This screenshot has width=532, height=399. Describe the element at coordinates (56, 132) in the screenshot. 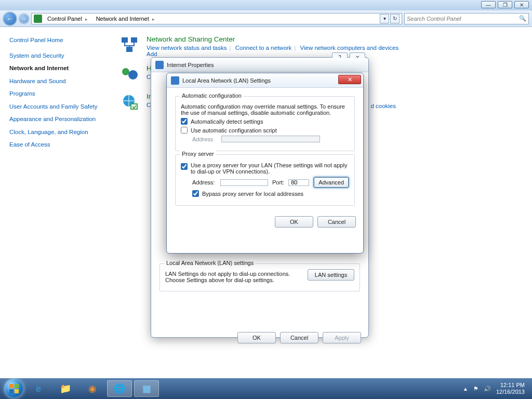

I see `sidebar-item-clock-language: Clock, Language, and Region` at that location.